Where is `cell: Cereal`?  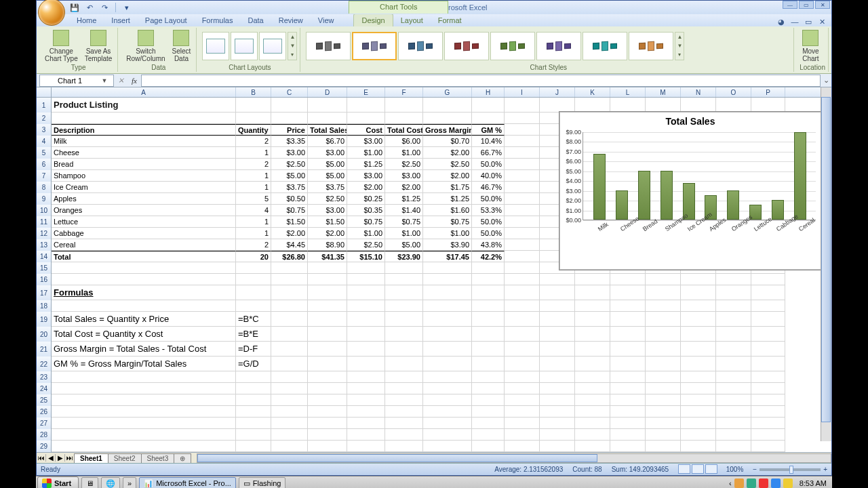 cell: Cereal is located at coordinates (144, 245).